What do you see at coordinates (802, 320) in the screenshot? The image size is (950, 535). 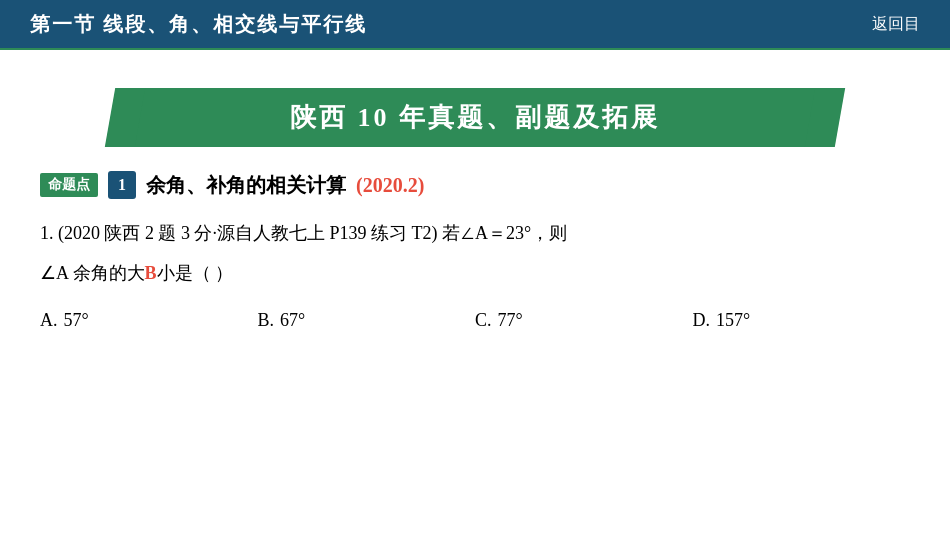 I see `option-d: D. 157°` at bounding box center [802, 320].